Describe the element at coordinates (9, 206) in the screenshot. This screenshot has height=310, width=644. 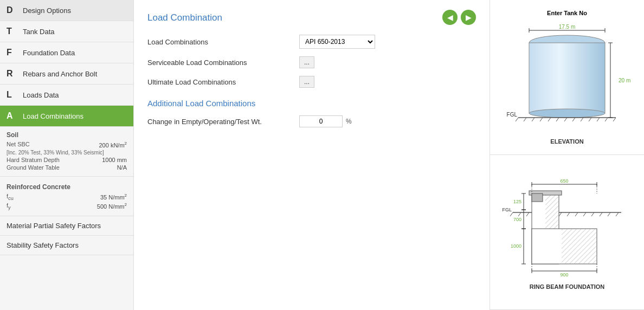
I see `fy-label: fy` at that location.